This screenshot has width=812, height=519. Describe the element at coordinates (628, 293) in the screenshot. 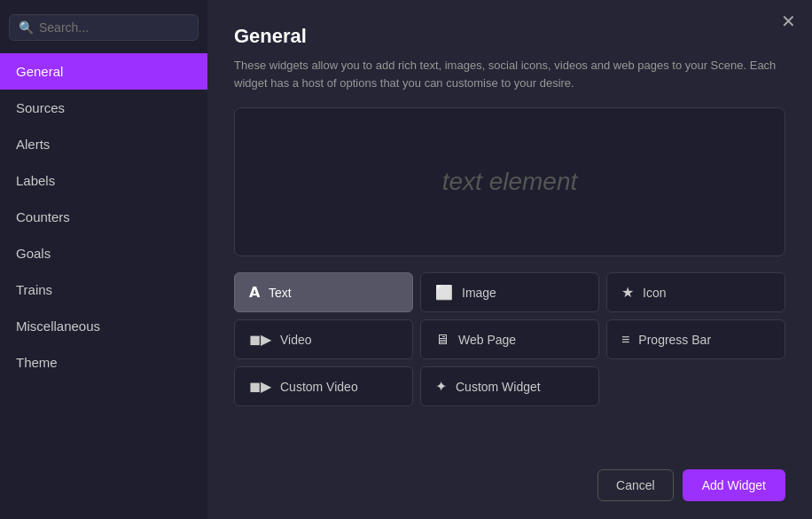

I see `star-icon: ★` at that location.